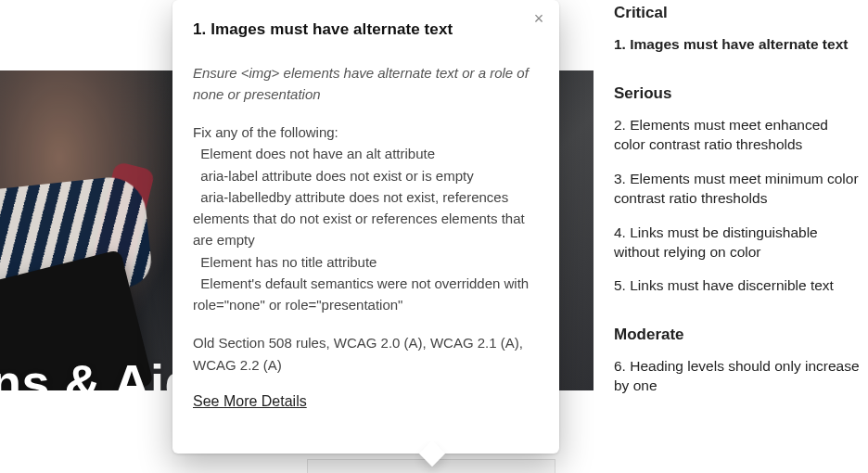  Describe the element at coordinates (737, 94) in the screenshot. I see `severity-heading-serious: Serious` at that location.